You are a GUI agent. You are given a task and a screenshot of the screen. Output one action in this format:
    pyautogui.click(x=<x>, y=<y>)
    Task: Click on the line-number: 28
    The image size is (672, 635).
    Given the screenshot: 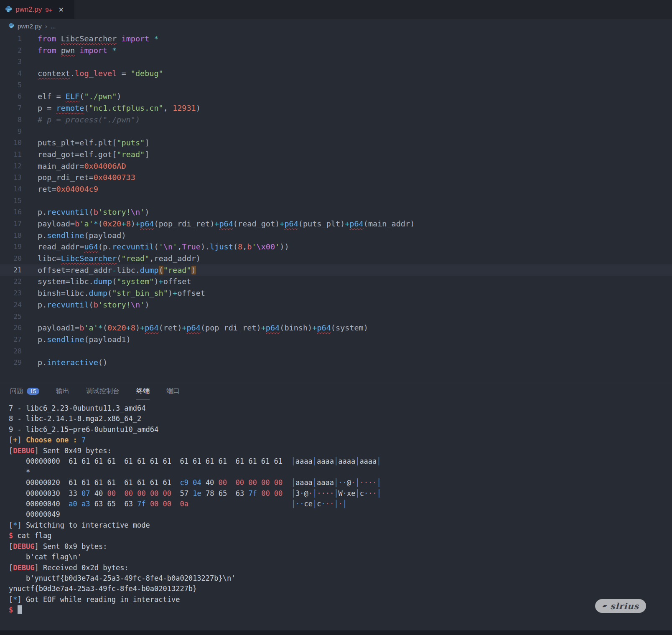 What is the action you would take?
    pyautogui.click(x=11, y=351)
    